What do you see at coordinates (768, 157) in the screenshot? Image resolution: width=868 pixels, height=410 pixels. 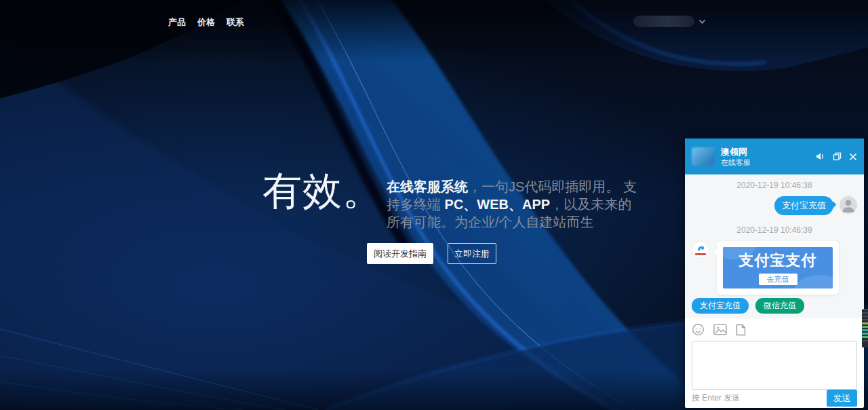 I see `chat-titles: 澳领网 在线客服` at bounding box center [768, 157].